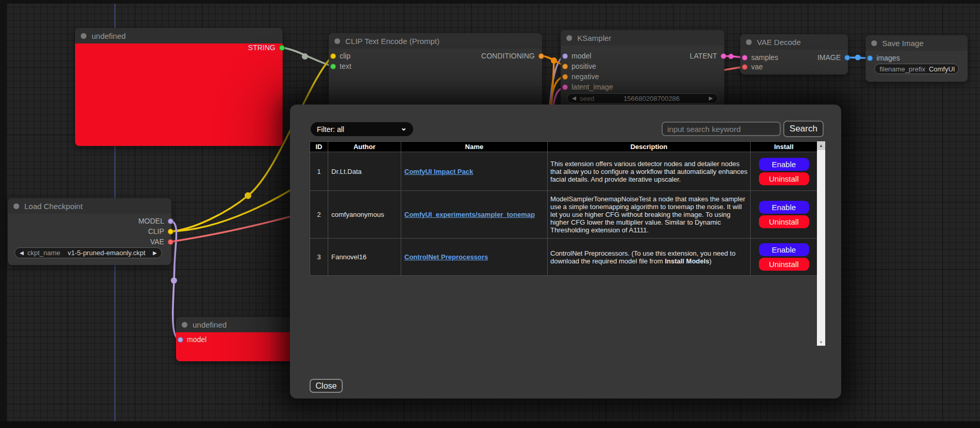 The image size is (980, 428). I want to click on wire-dot-image, so click(858, 58).